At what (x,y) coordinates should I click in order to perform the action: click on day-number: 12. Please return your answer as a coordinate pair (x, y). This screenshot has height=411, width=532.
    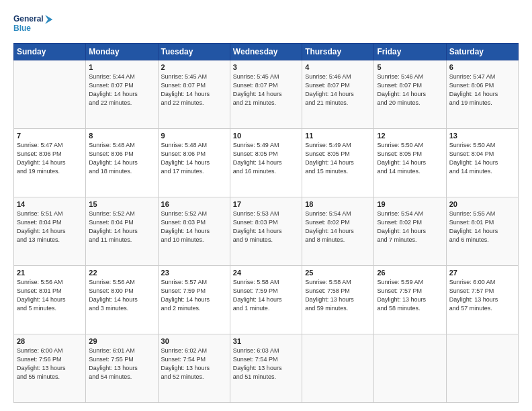
    Looking at the image, I should click on (410, 136).